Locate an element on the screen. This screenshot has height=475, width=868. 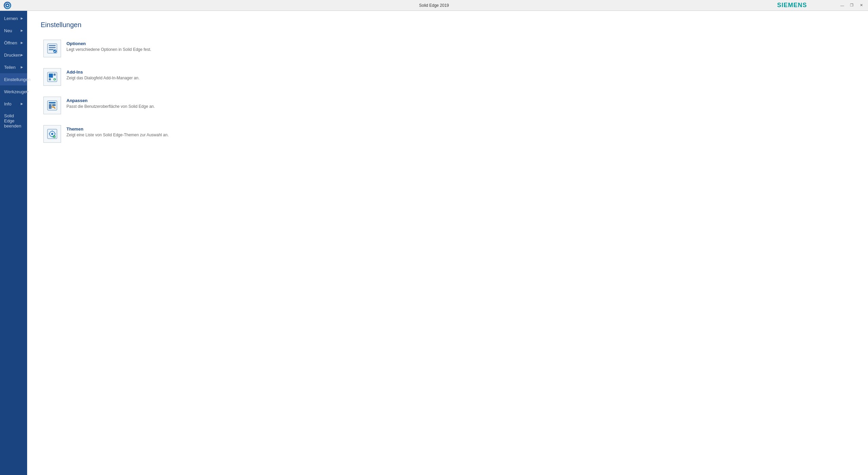
window-title: Solid Edge 2019 is located at coordinates (434, 5).